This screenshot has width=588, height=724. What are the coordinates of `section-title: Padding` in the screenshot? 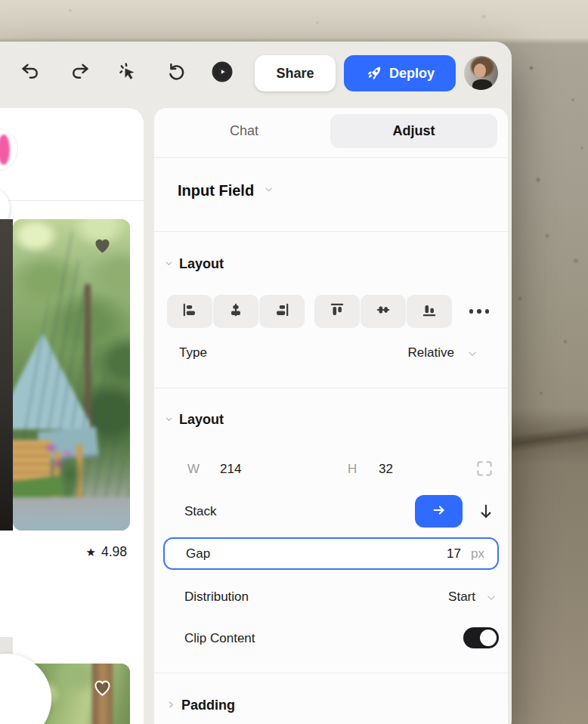 It's located at (209, 706).